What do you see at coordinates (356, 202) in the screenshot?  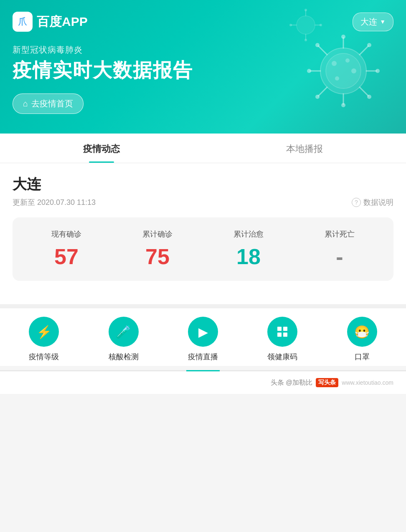 I see `question-icon: ?` at bounding box center [356, 202].